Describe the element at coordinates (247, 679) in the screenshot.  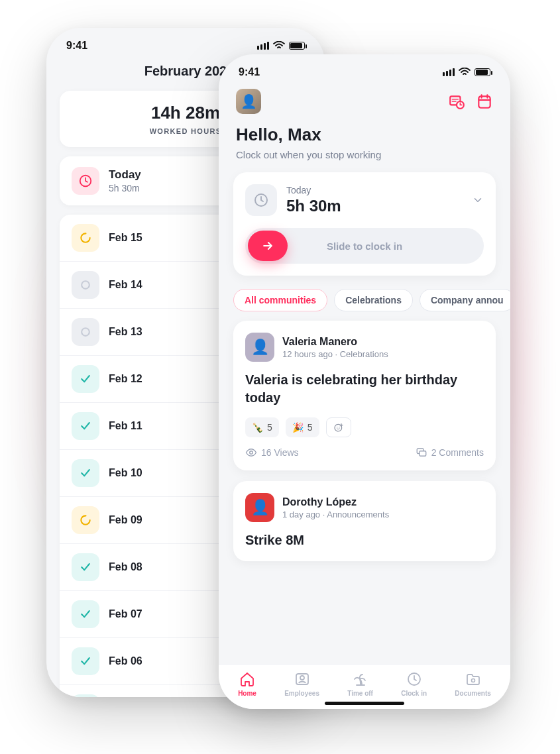
I see `home-icon` at that location.